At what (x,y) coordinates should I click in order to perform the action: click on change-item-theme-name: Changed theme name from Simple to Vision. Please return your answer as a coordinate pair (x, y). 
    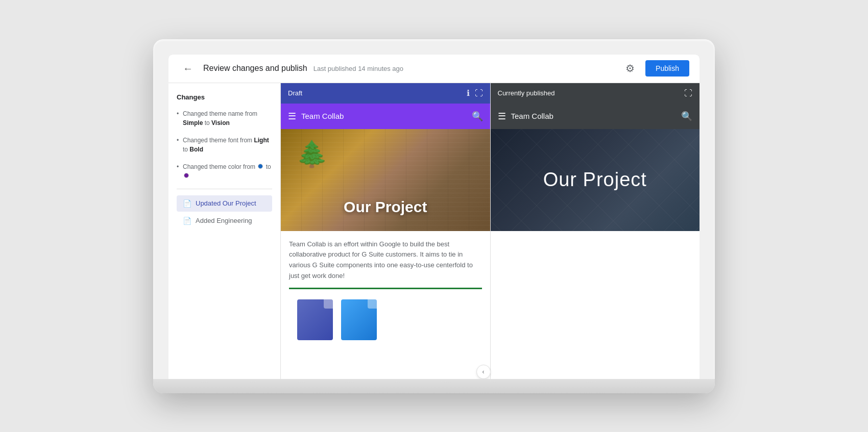
    Looking at the image, I should click on (225, 118).